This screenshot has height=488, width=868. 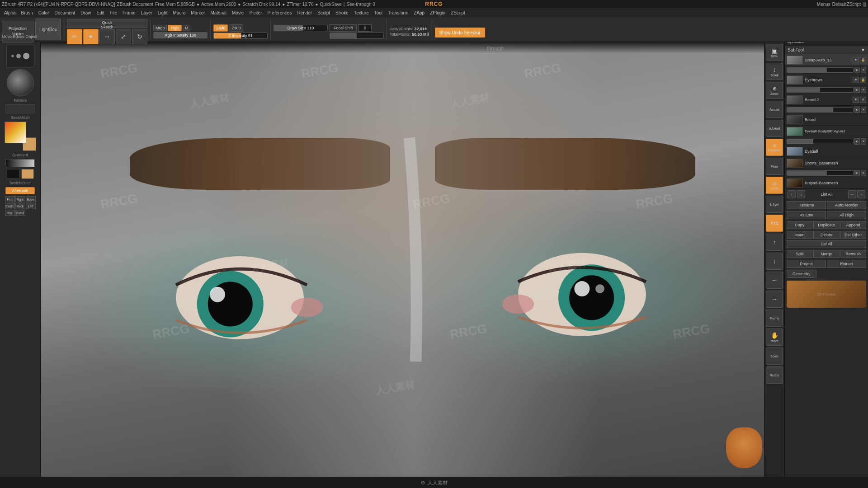 What do you see at coordinates (863, 70) in the screenshot?
I see `subtool-x-icon: ✕` at bounding box center [863, 70].